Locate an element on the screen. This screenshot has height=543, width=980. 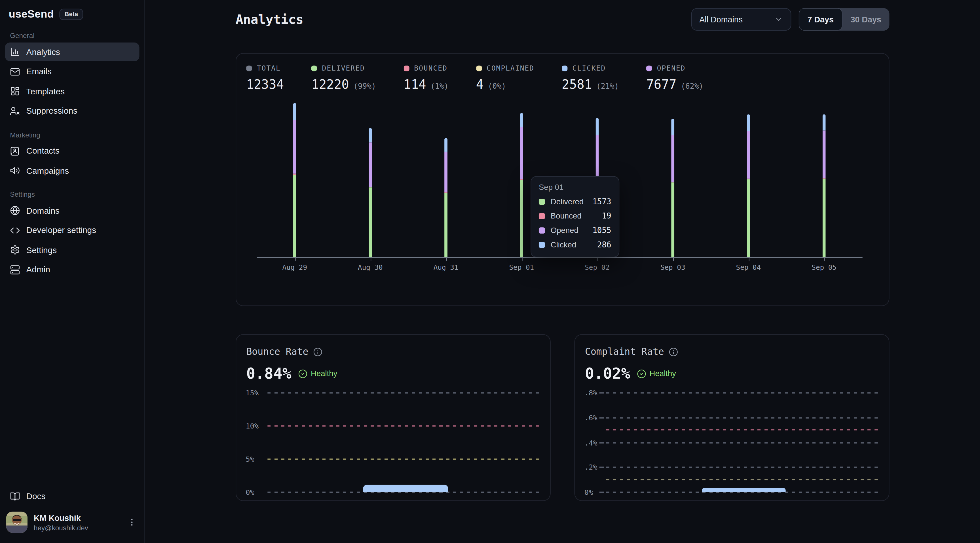
sidebar-item-label: Analytics is located at coordinates (43, 52).